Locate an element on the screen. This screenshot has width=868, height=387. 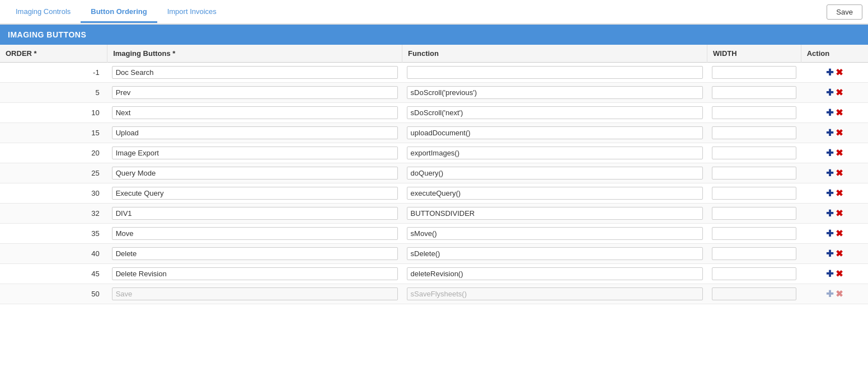
tab-button-ordering: Button Ordering is located at coordinates (119, 12).